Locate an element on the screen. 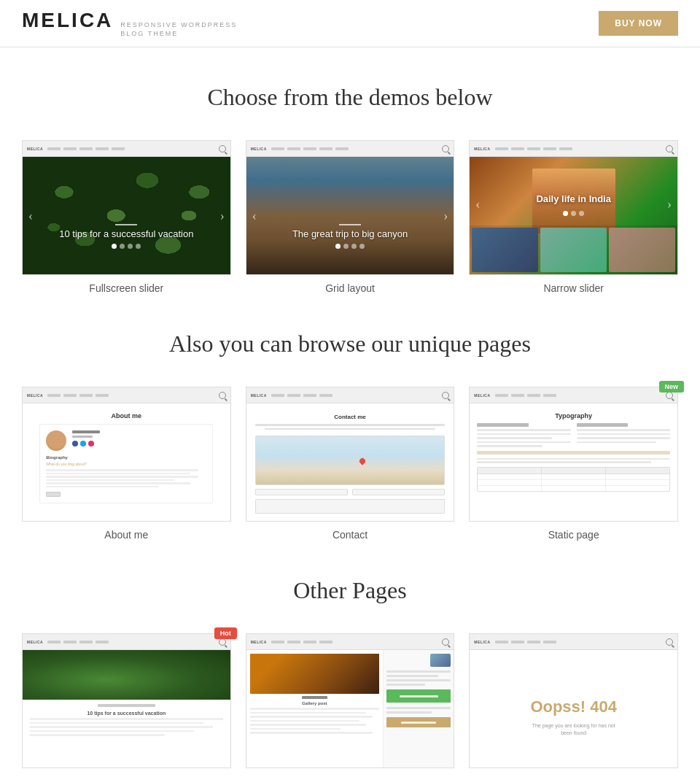  demo-label-about: About me is located at coordinates (127, 535).